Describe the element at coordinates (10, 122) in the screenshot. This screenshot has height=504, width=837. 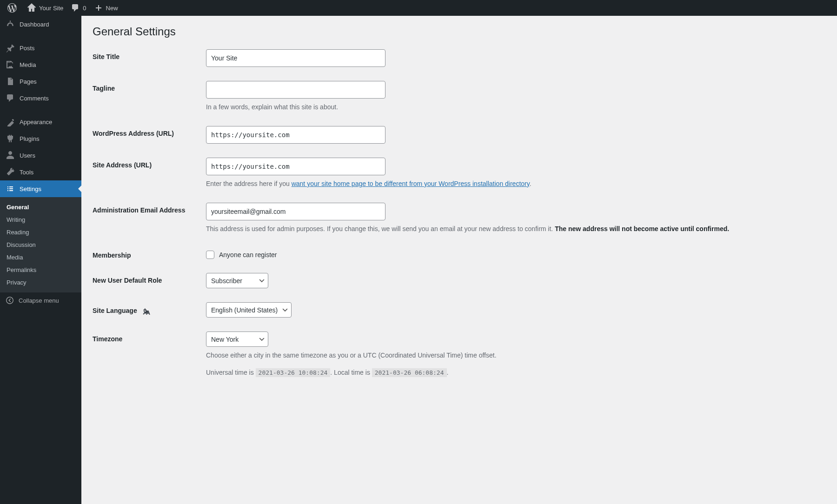
I see `appearance-icon` at that location.